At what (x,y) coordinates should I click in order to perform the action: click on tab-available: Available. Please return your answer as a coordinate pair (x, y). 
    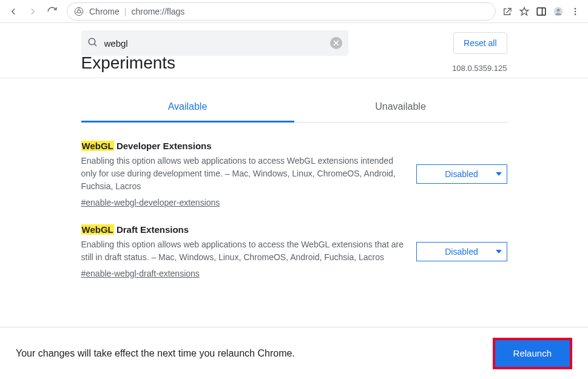
    Looking at the image, I should click on (188, 108).